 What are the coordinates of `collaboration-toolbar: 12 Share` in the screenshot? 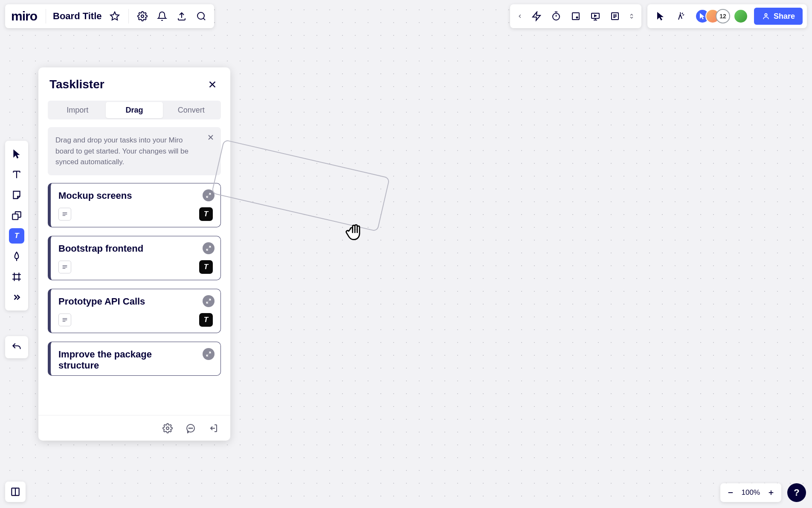 It's located at (727, 16).